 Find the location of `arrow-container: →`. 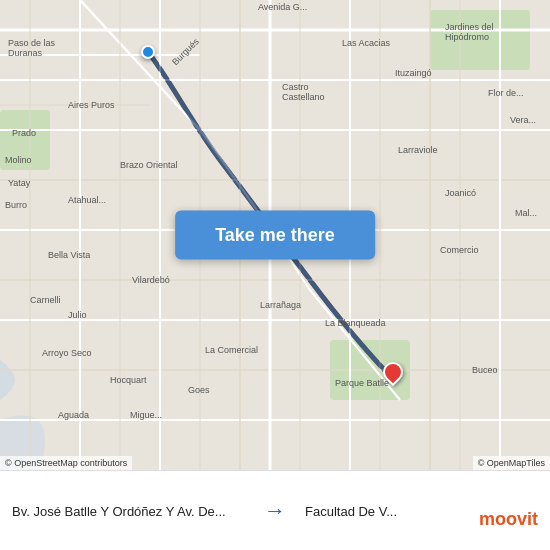

arrow-container: → is located at coordinates (275, 511).